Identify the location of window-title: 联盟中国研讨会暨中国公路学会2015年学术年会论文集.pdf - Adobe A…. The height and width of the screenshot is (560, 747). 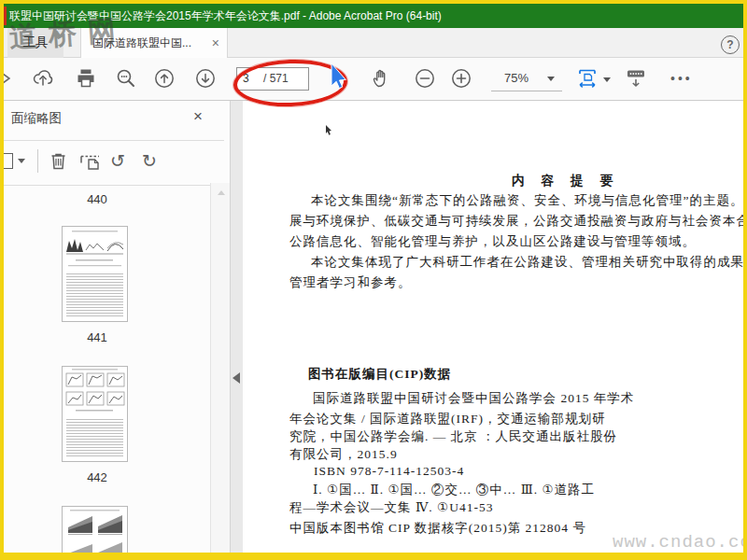
(226, 16).